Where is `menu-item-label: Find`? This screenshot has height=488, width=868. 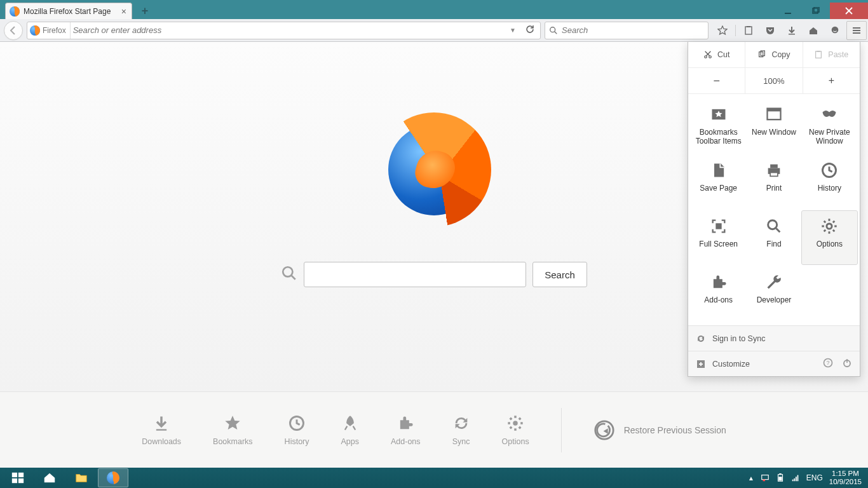 menu-item-label: Find is located at coordinates (774, 245).